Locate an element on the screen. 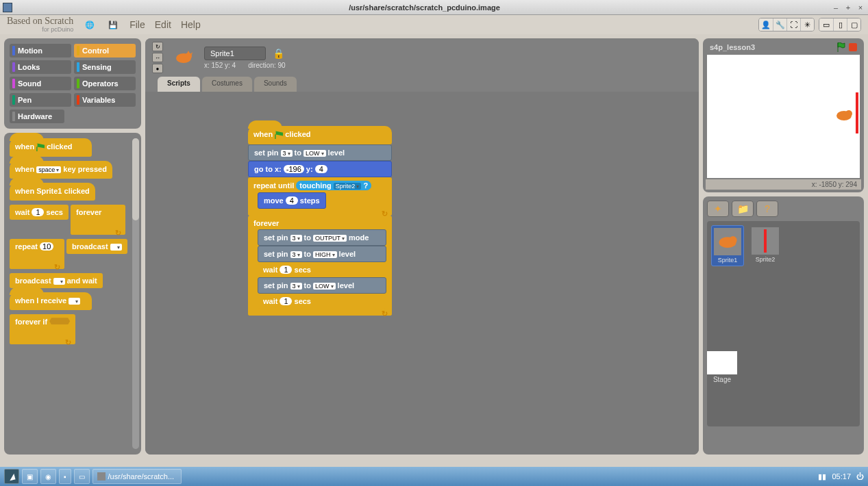 This screenshot has height=486, width=868. taskbar-tray: ▮▮ 05:17 ⏻ is located at coordinates (841, 476).